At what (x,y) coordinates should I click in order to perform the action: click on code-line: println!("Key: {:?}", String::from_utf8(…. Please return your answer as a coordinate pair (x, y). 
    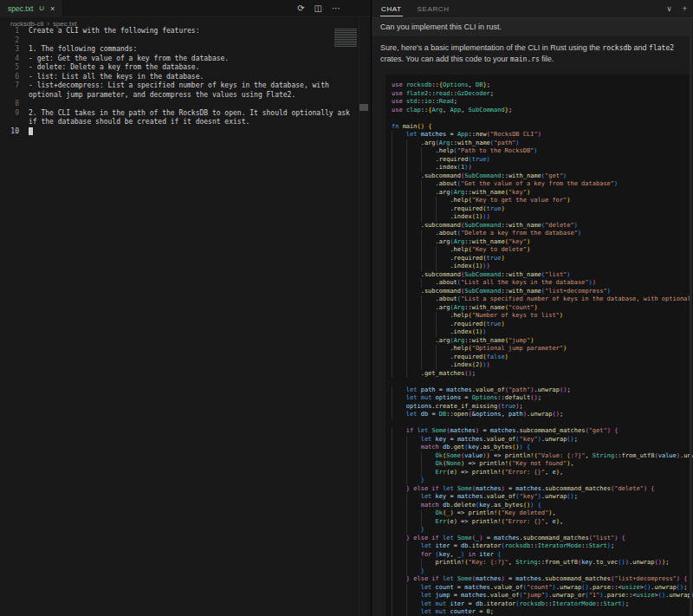
    Looking at the image, I should click on (542, 563).